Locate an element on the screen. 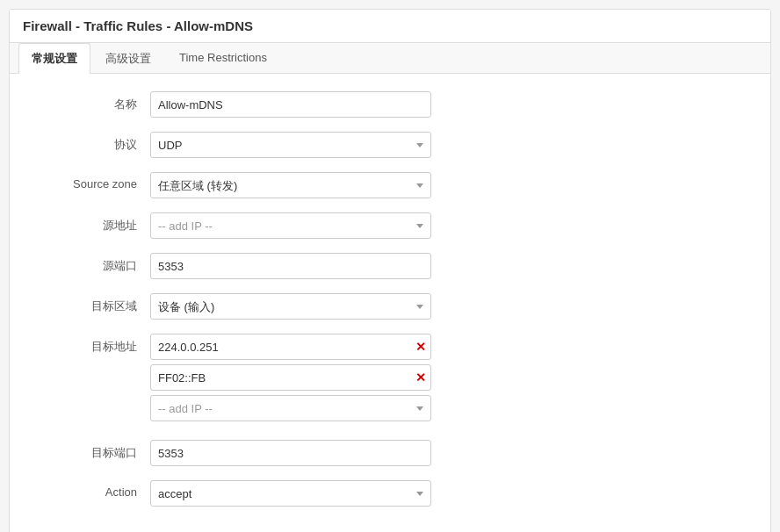 This screenshot has height=532, width=780. dest-port-label: 目标端口 is located at coordinates (93, 450).